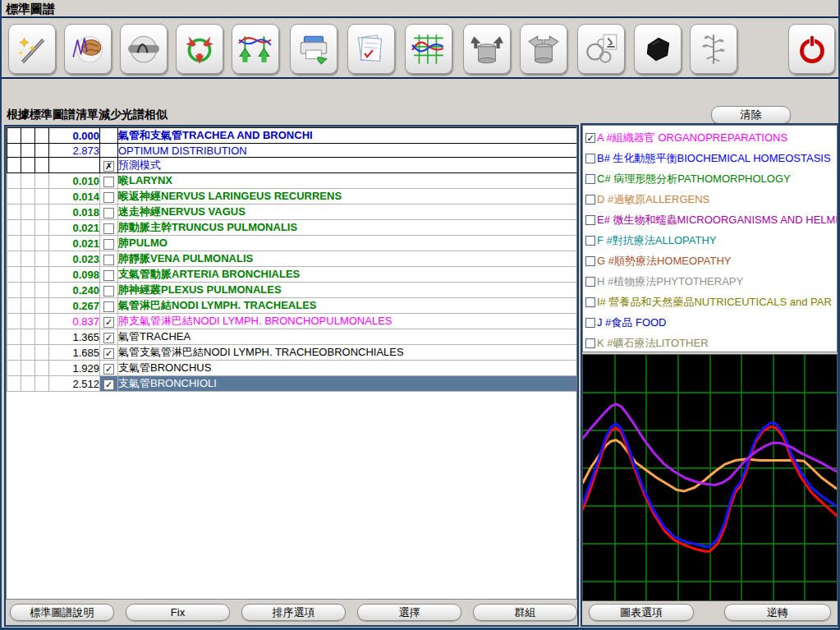 The image size is (840, 630). Describe the element at coordinates (292, 243) in the screenshot. I see `table-row: 0.021肺PULMO` at that location.